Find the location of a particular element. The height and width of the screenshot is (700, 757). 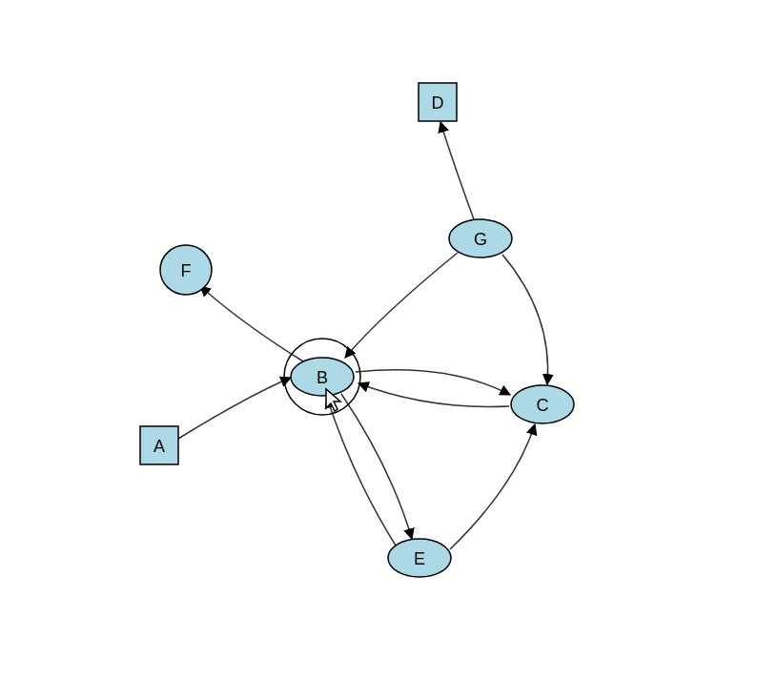

node-a: A is located at coordinates (159, 445).